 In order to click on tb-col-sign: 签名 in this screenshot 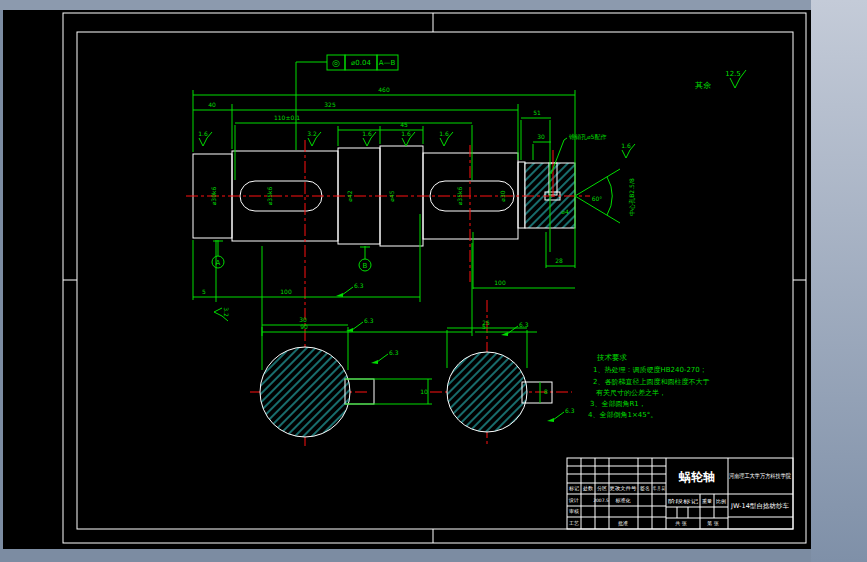, I will do `click(645, 488)`.